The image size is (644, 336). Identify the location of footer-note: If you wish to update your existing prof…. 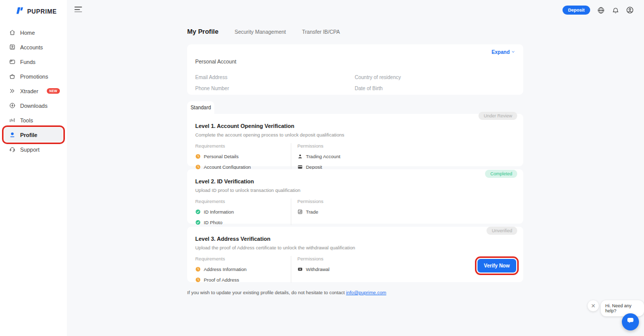
(287, 292).